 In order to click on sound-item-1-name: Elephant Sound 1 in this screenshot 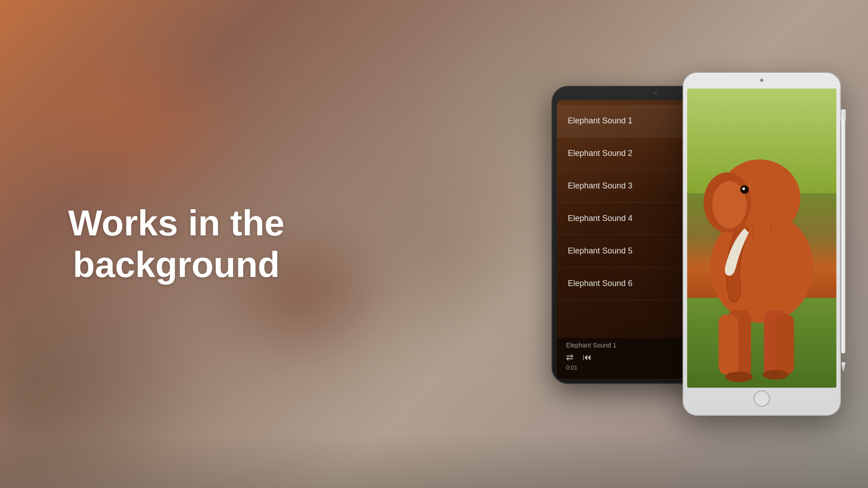, I will do `click(600, 121)`.